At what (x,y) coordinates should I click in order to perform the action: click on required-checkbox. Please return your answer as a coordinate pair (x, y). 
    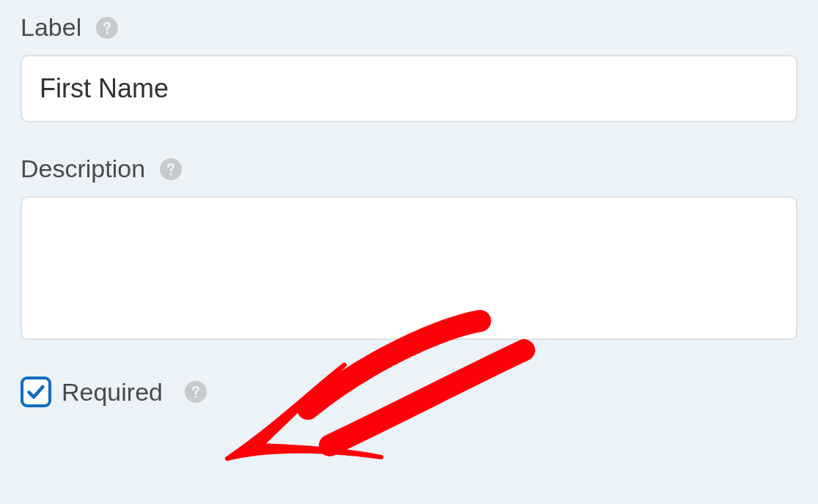
    Looking at the image, I should click on (36, 392).